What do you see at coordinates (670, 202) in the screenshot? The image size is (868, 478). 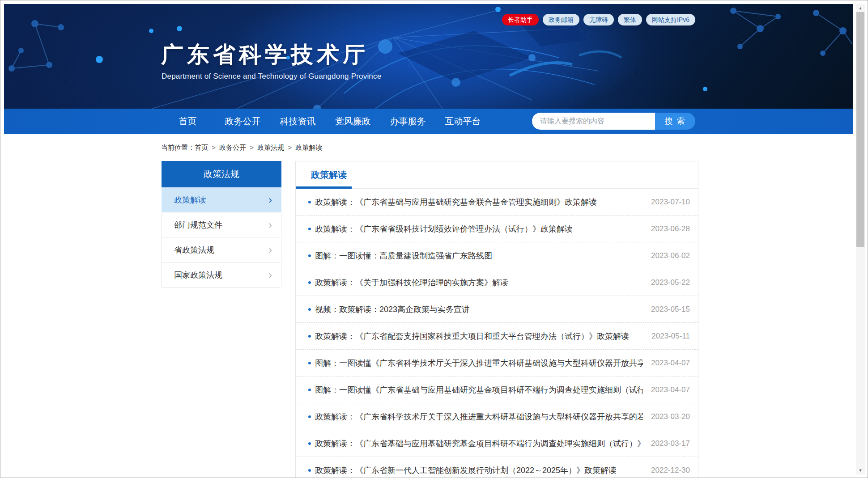 I see `article-date: 2023-07-10` at bounding box center [670, 202].